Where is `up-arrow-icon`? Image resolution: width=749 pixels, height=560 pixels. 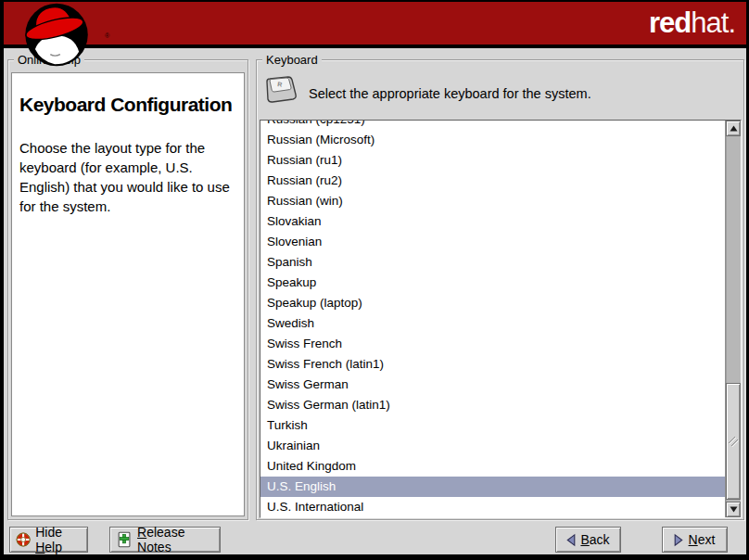
up-arrow-icon is located at coordinates (734, 128).